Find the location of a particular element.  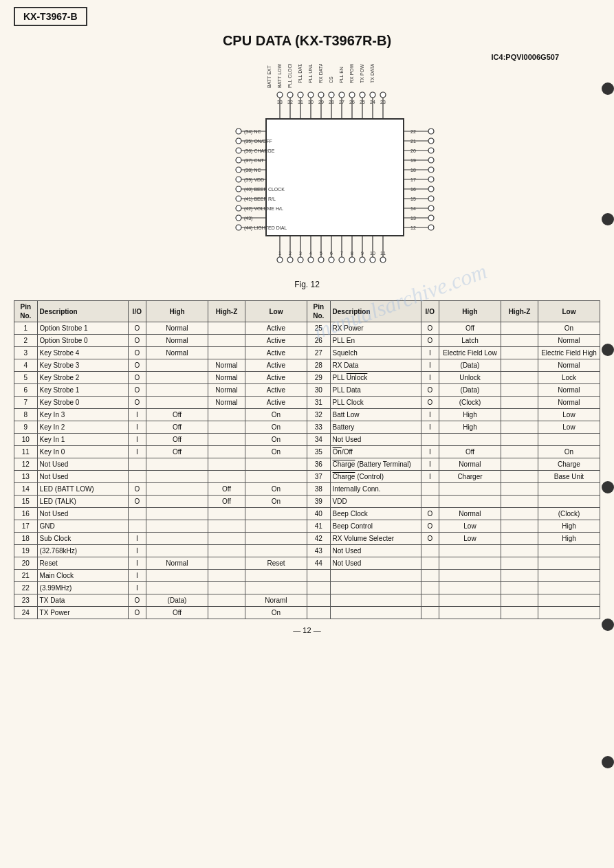

table-cell: Active is located at coordinates (276, 403).